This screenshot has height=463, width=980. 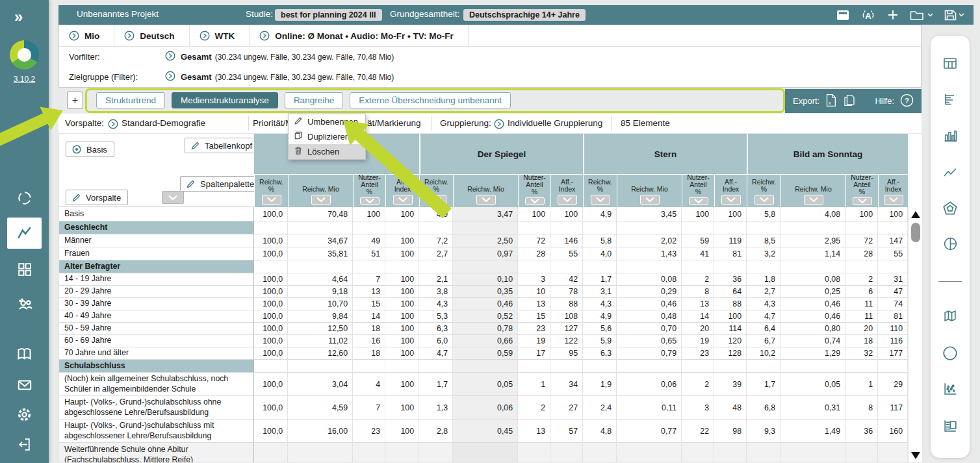 What do you see at coordinates (922, 16) in the screenshot?
I see `folder-open-icon` at bounding box center [922, 16].